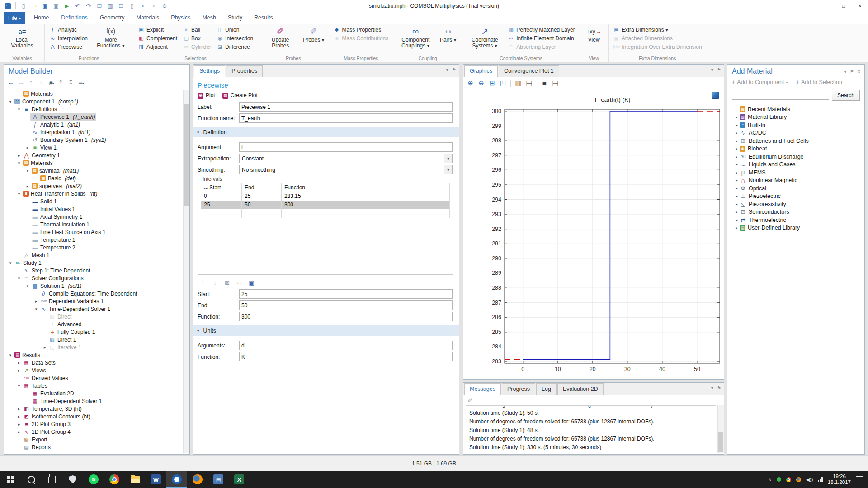  What do you see at coordinates (346, 316) in the screenshot?
I see `function-field` at bounding box center [346, 316].